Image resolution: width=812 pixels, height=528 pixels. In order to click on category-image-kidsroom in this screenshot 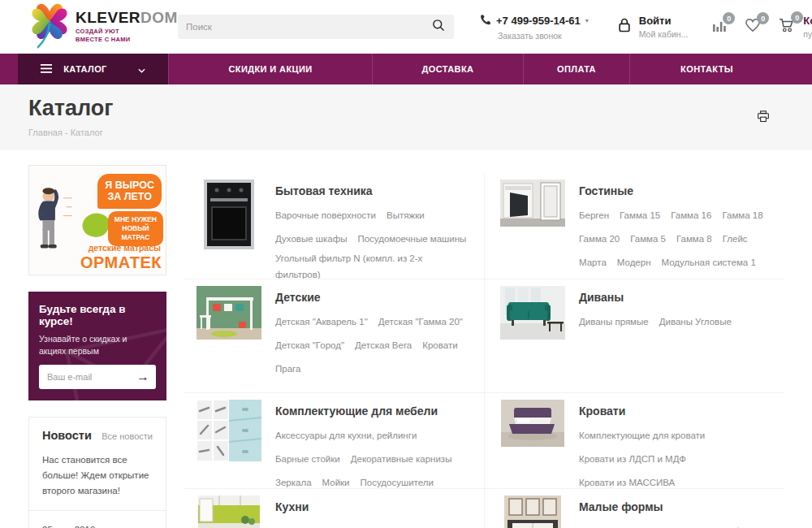, I will do `click(229, 336)`.